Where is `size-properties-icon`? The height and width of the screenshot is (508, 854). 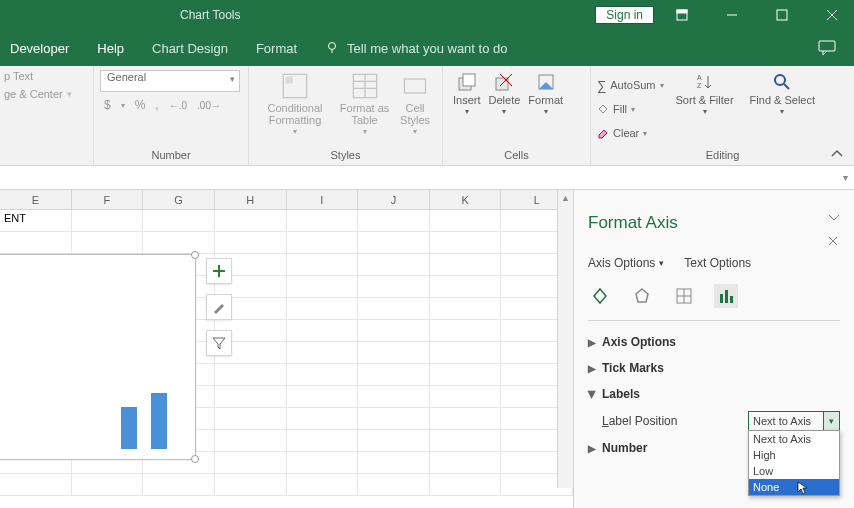
size-properties-icon is located at coordinates (684, 296).